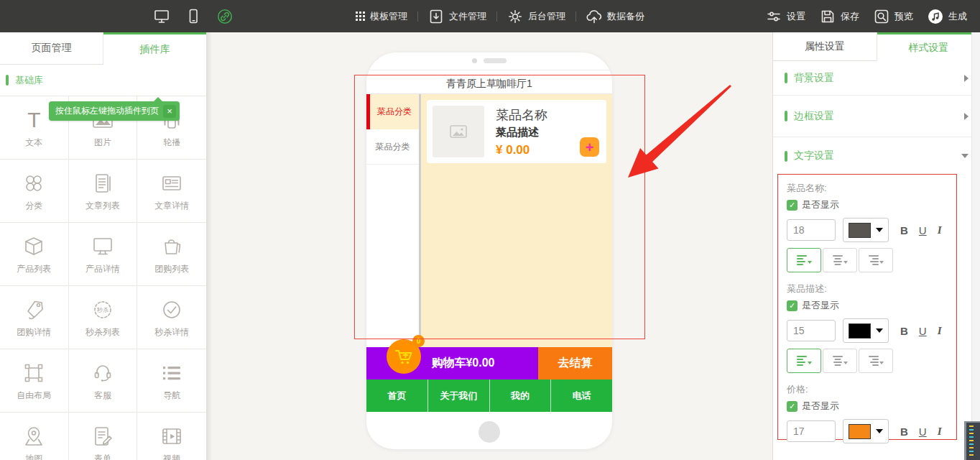  I want to click on checkout-button: 去结算, so click(575, 364).